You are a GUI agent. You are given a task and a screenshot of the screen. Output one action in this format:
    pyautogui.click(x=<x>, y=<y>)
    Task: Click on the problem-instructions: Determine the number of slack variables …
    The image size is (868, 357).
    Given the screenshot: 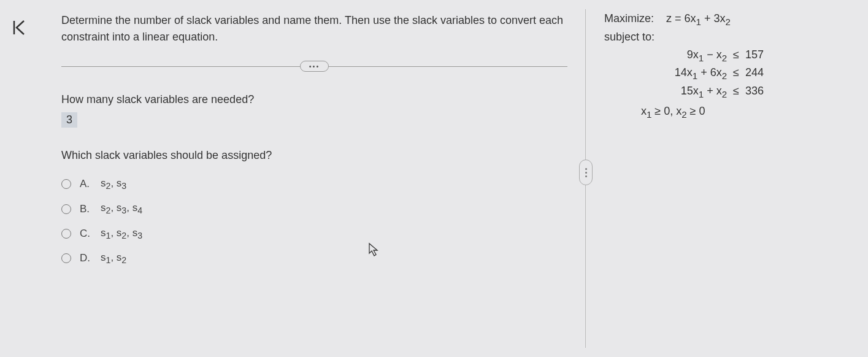 What is the action you would take?
    pyautogui.click(x=314, y=29)
    